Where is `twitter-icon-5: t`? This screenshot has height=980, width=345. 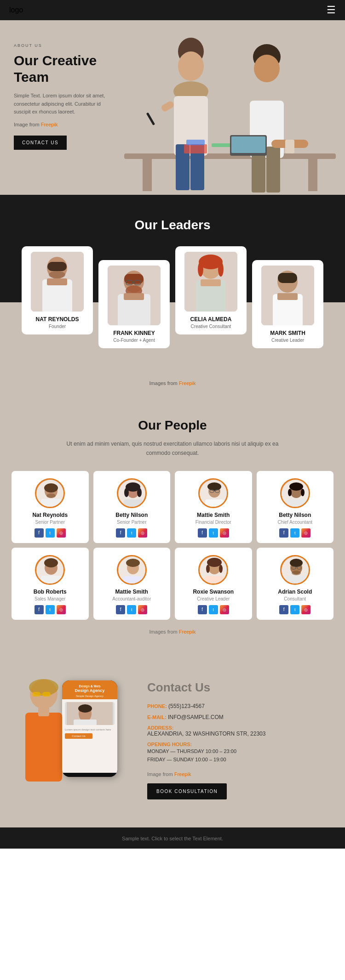 twitter-icon-5: t is located at coordinates (132, 610).